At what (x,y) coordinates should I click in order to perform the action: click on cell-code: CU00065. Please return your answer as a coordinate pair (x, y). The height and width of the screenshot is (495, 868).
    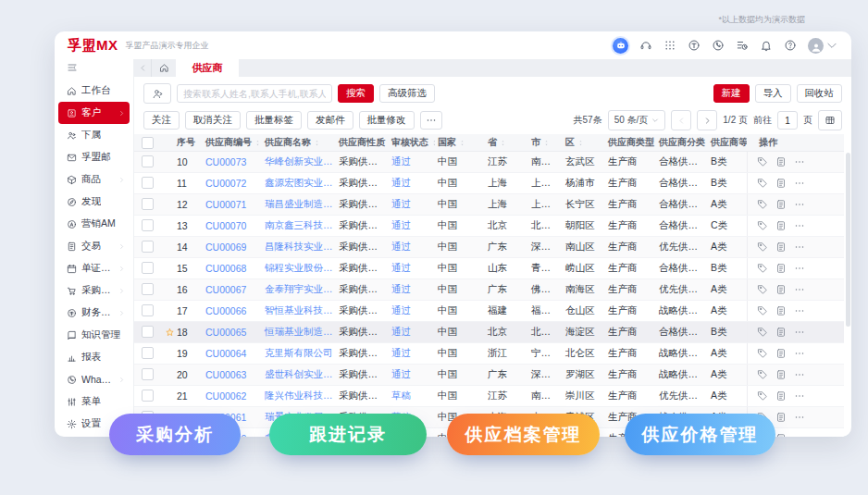
    Looking at the image, I should click on (232, 332).